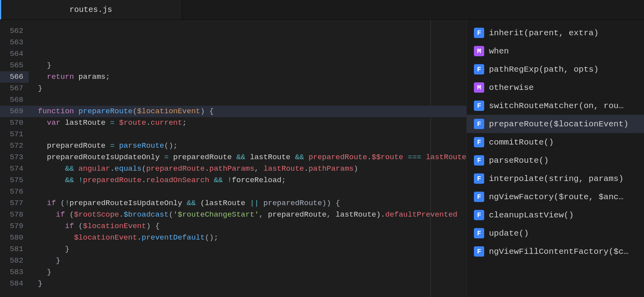  Describe the element at coordinates (12, 272) in the screenshot. I see `line-number: 583` at that location.